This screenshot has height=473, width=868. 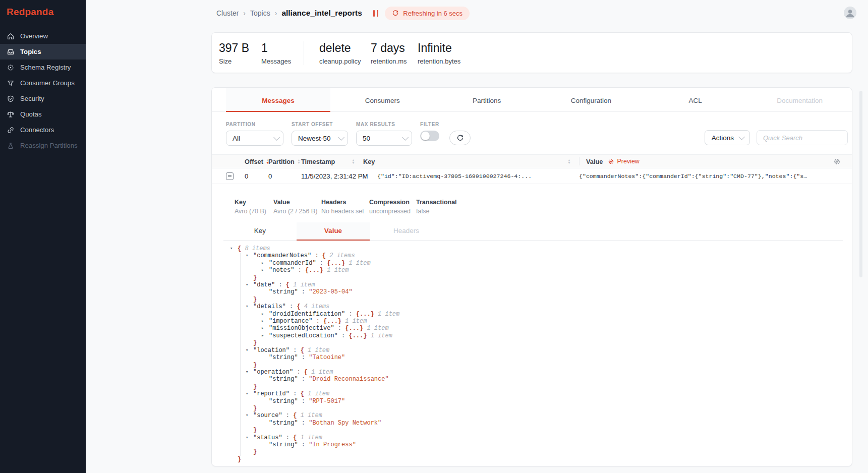 I want to click on max-results-select: 50, so click(x=384, y=138).